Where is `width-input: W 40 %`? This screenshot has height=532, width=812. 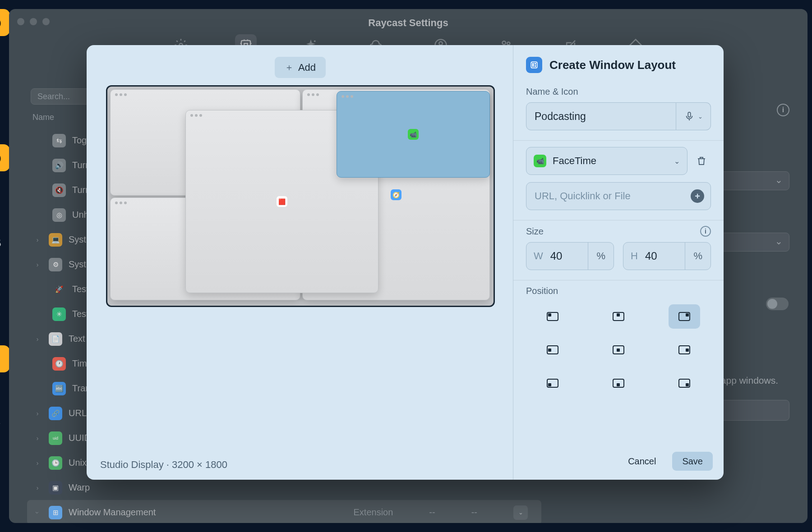
width-input: W 40 % is located at coordinates (570, 256).